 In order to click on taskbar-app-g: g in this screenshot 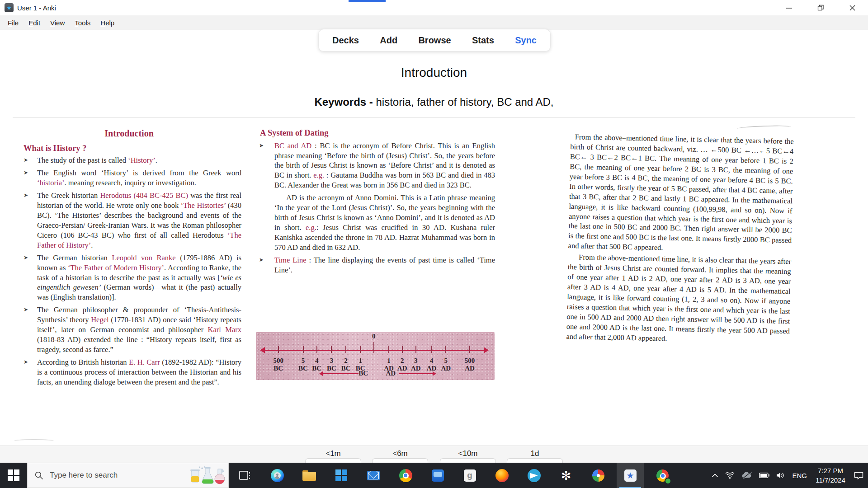, I will do `click(470, 475)`.